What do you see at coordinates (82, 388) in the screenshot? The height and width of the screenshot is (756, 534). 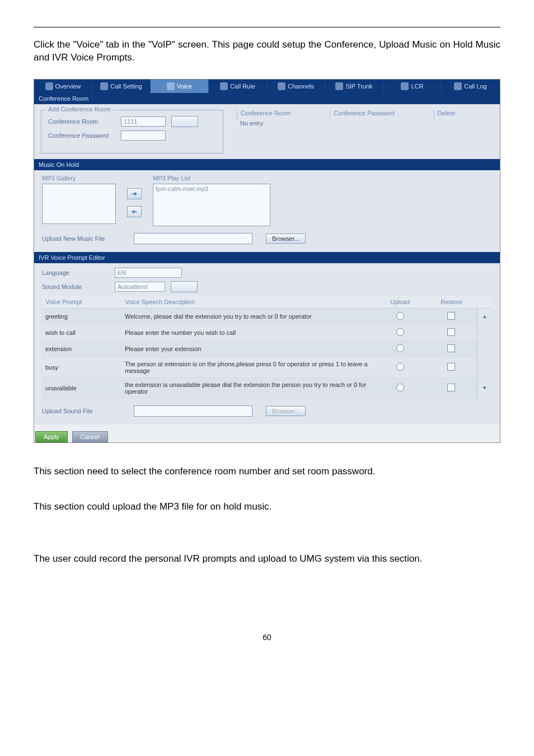 I see `cell-prompt: unavailable` at bounding box center [82, 388].